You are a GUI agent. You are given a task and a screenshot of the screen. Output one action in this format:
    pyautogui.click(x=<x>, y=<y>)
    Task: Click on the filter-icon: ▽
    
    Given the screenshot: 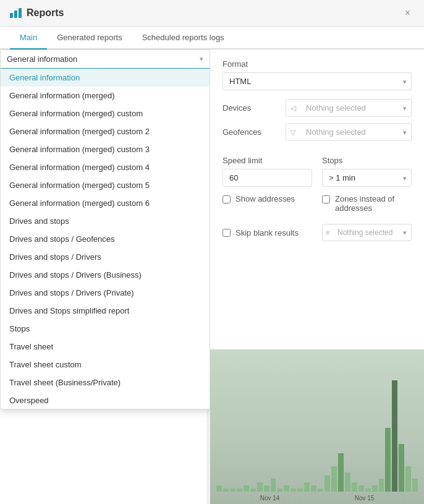 What is the action you would take?
    pyautogui.click(x=293, y=132)
    